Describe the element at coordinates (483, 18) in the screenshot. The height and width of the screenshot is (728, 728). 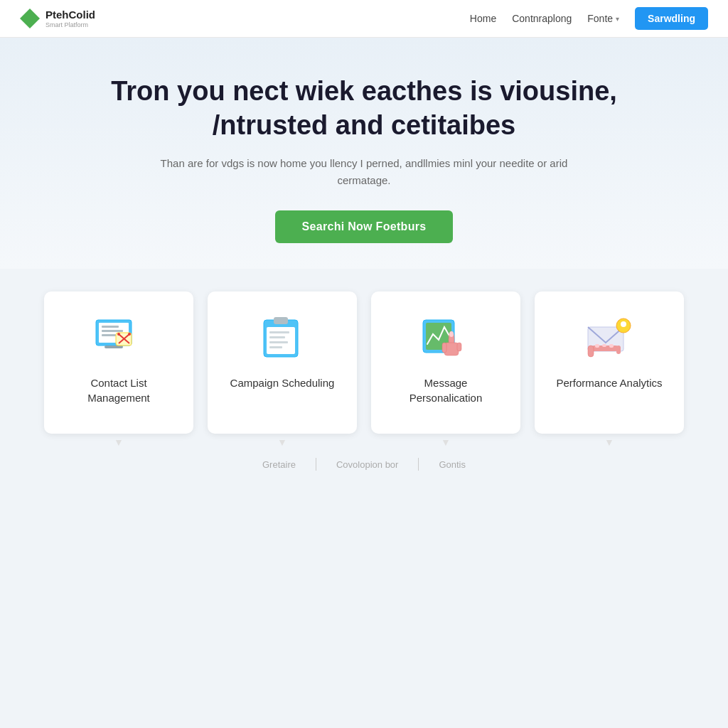
I see `nav-home: Home` at that location.